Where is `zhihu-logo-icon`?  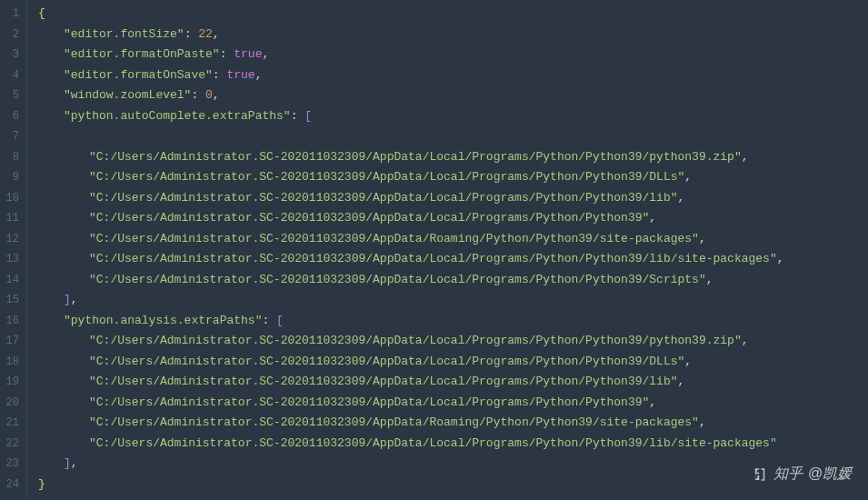
zhihu-logo-icon is located at coordinates (760, 475).